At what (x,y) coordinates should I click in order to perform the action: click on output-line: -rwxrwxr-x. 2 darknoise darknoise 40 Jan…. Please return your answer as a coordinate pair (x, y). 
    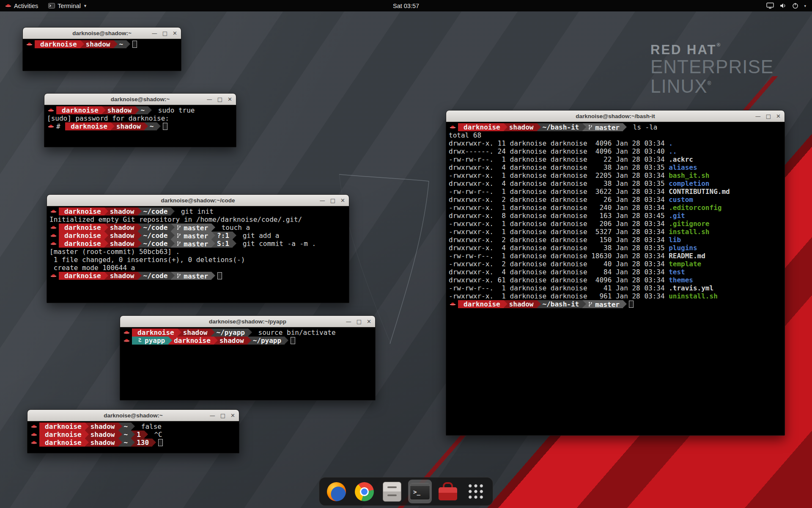
    Looking at the image, I should click on (615, 264).